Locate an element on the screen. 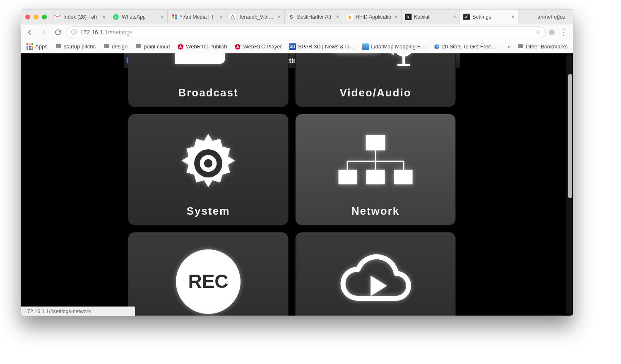 The image size is (621, 364). tab-label: Inbox (28) - ah is located at coordinates (82, 17).